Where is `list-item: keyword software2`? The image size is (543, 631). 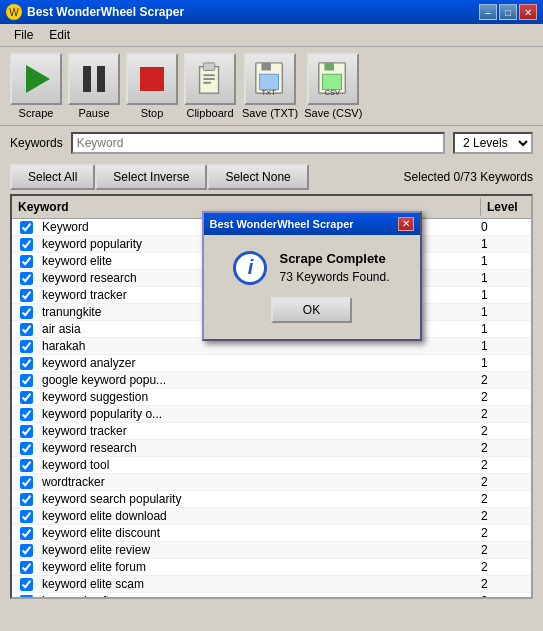 list-item: keyword software2 is located at coordinates (272, 595).